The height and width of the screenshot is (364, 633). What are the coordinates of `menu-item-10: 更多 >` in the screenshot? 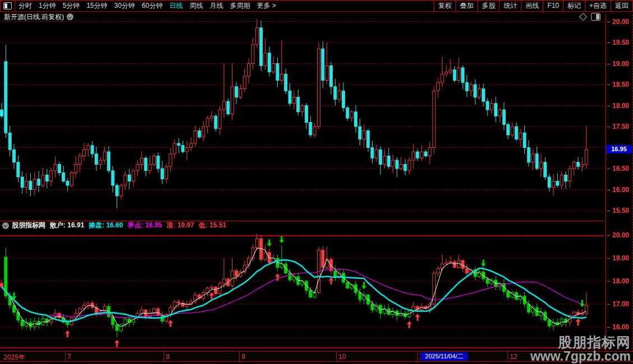 It's located at (266, 6).